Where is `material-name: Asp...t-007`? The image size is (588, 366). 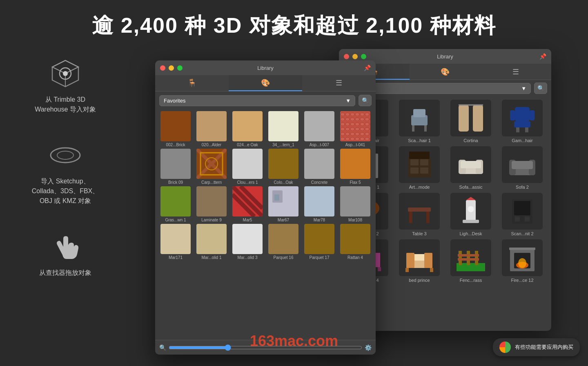
material-name: Asp...t-007 is located at coordinates (319, 145).